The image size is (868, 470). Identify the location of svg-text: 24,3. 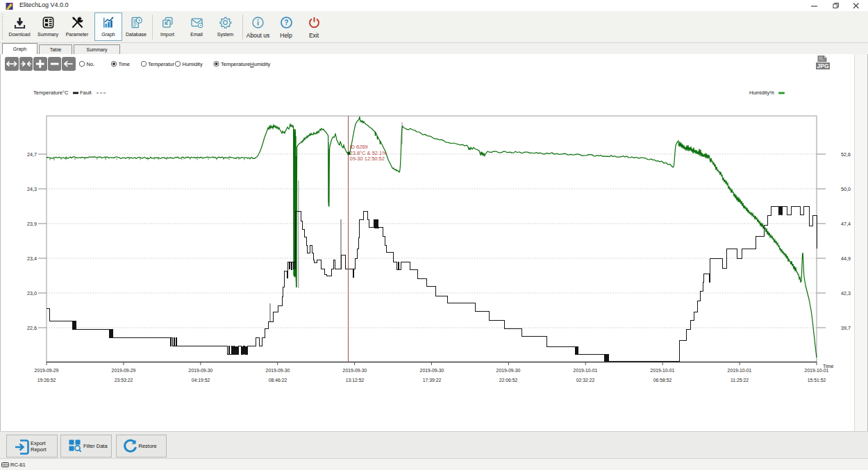
(32, 189).